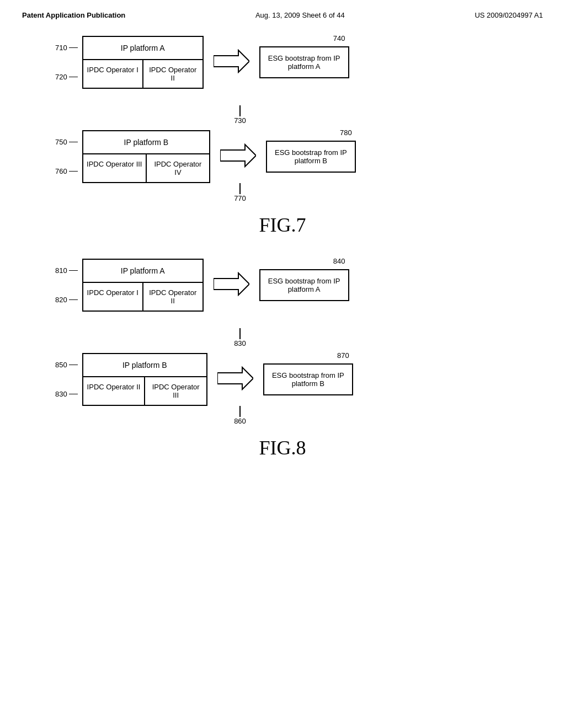 The image size is (565, 728). I want to click on fig8-operator-b-2: IPDC Operator III, so click(175, 391).